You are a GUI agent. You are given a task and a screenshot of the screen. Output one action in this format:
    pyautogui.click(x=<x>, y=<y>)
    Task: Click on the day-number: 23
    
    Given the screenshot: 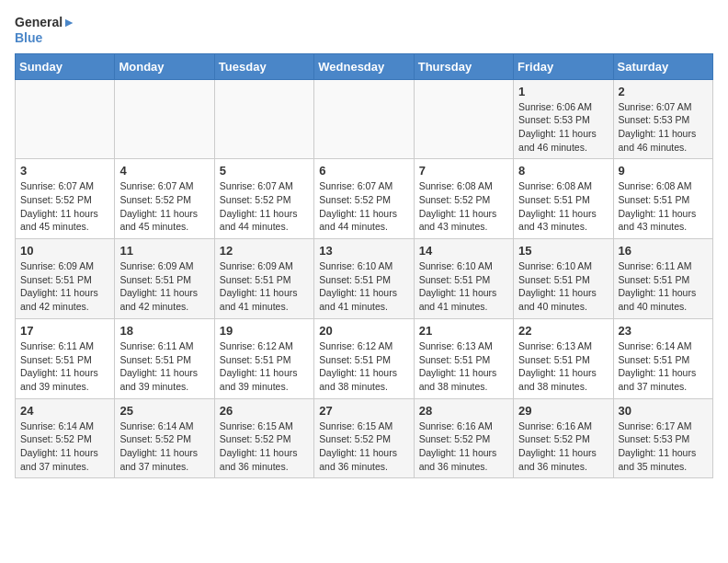 What is the action you would take?
    pyautogui.click(x=664, y=331)
    